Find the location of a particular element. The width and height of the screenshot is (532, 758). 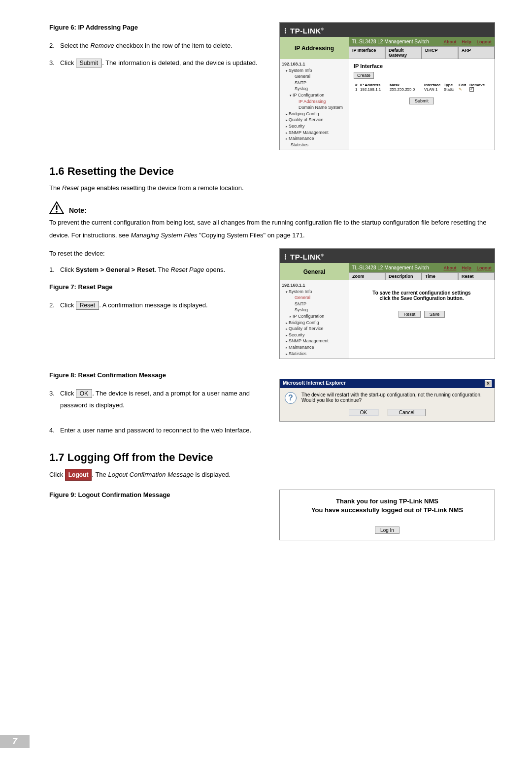

row-type: Static is located at coordinates (450, 90).